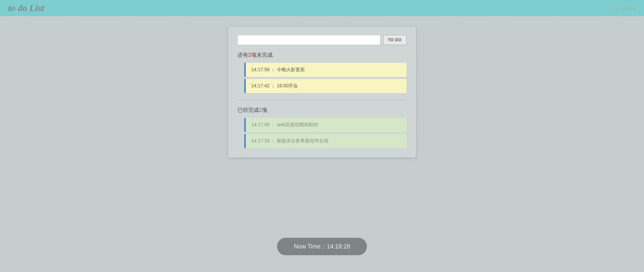 Image resolution: width=644 pixels, height=272 pixels. What do you see at coordinates (326, 141) in the screenshot?
I see `task-item-body: 14:17:29 ： 新版本任务界面控件实现` at bounding box center [326, 141].